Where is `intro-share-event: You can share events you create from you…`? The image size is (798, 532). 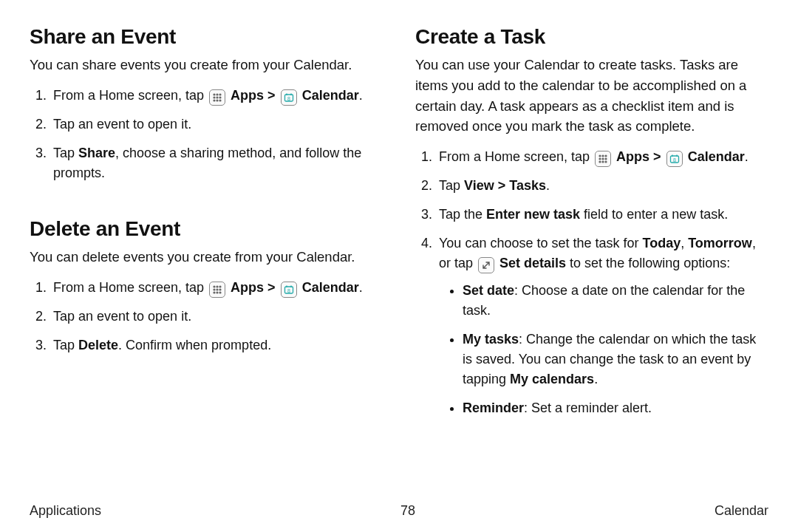
intro-share-event: You can share events you create from you… is located at coordinates (206, 65).